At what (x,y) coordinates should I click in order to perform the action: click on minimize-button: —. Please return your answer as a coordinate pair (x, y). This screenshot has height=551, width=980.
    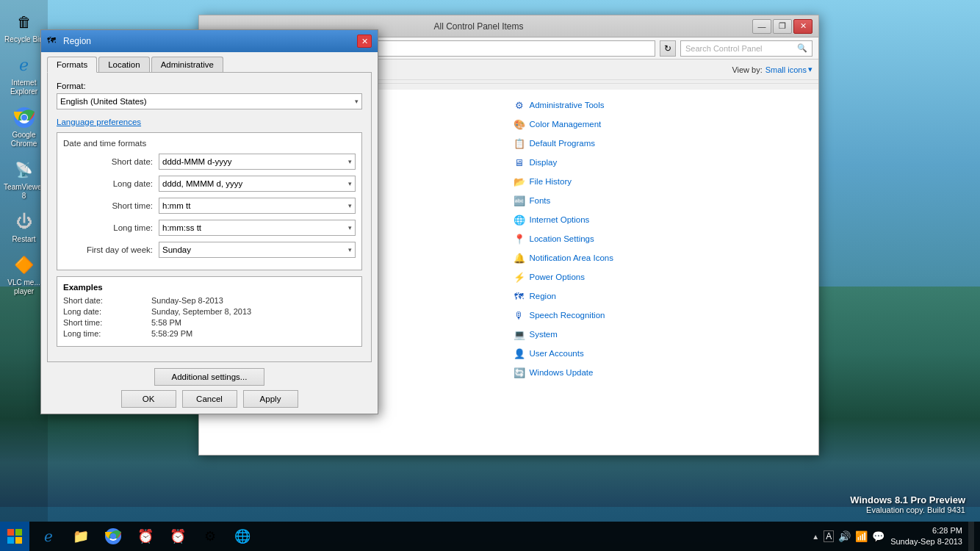
    Looking at the image, I should click on (762, 26).